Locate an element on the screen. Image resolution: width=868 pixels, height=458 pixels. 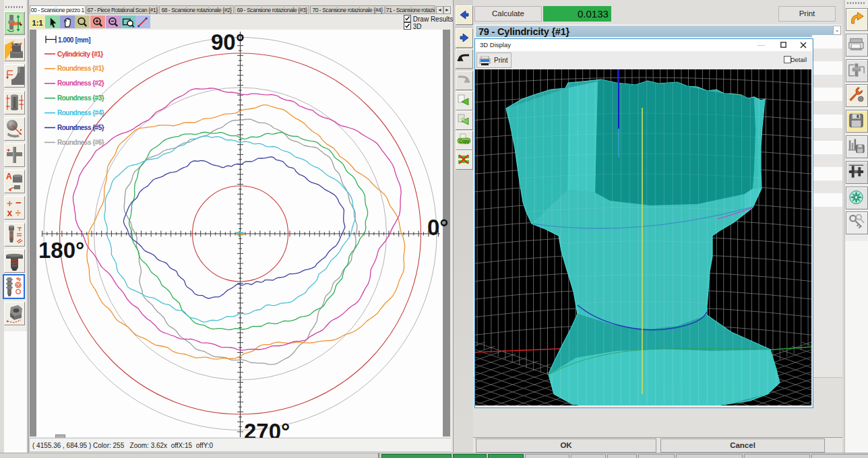
svg-text: 90° is located at coordinates (228, 42).